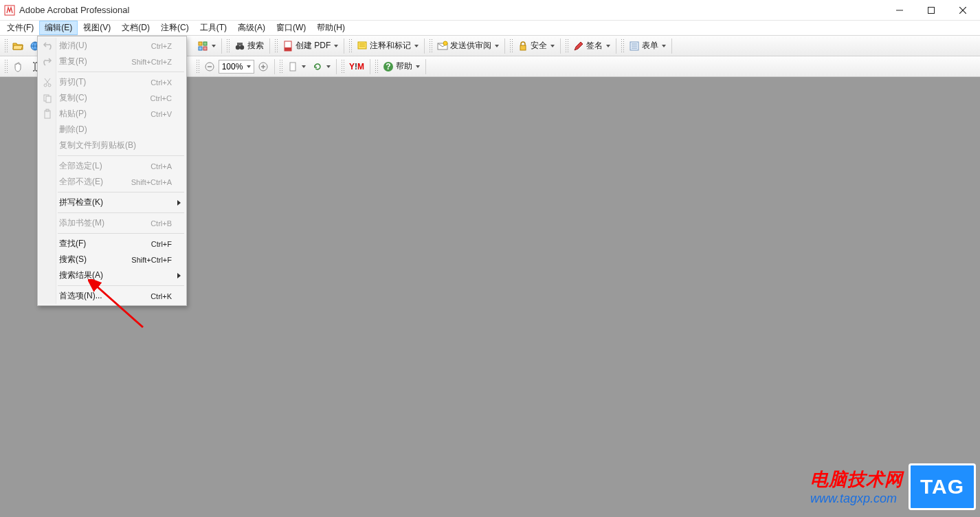 Image resolution: width=980 pixels, height=517 pixels. Describe the element at coordinates (97, 28) in the screenshot. I see `menu-view: 视图(V)` at that location.